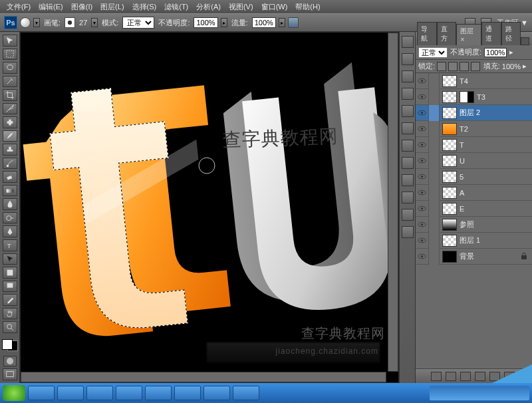 The height and width of the screenshot is (403, 532). I want to click on lock-all-icon, so click(475, 67).